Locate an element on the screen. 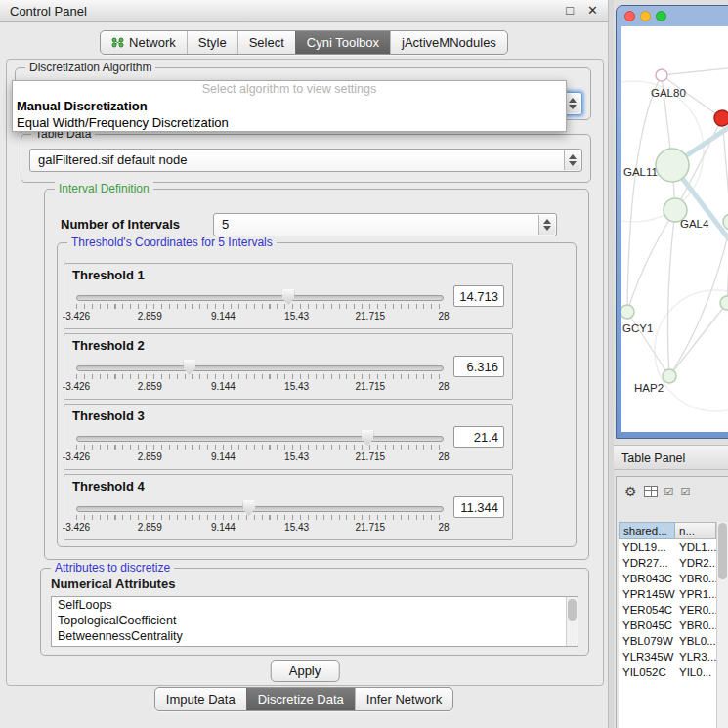 This screenshot has width=728, height=728. threshold-4-value-field: 11.344 is located at coordinates (479, 507).